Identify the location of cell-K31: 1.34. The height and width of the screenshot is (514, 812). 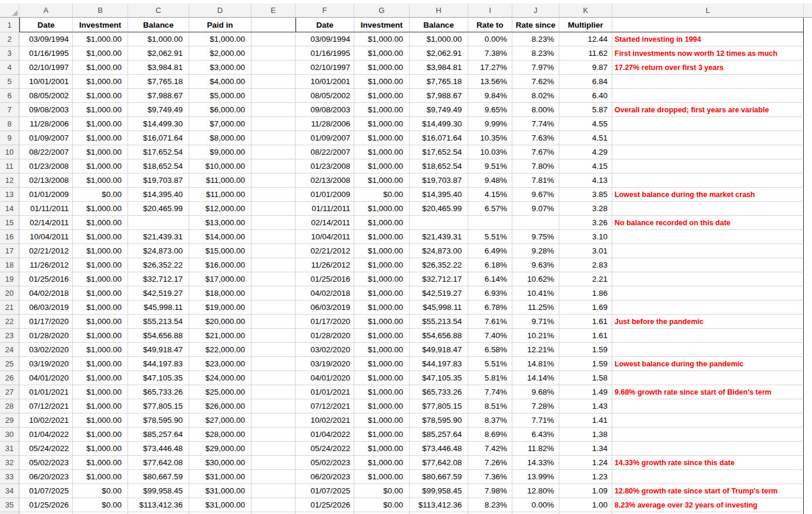
(586, 449).